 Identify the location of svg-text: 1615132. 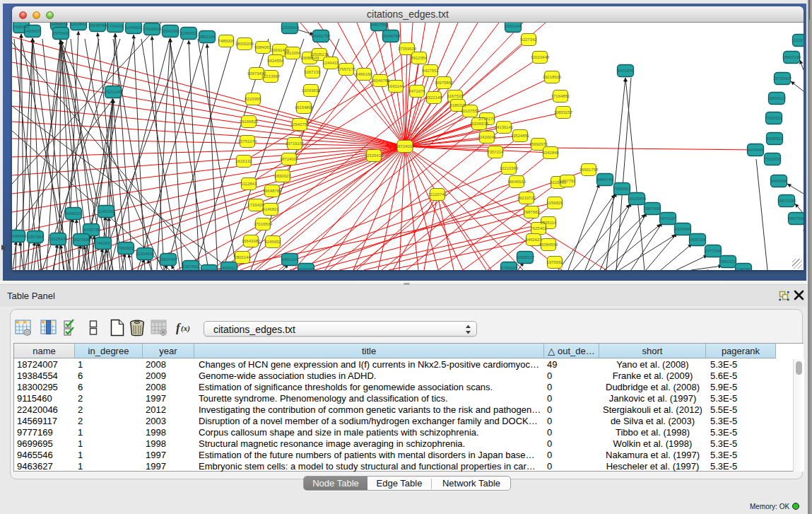
(244, 161).